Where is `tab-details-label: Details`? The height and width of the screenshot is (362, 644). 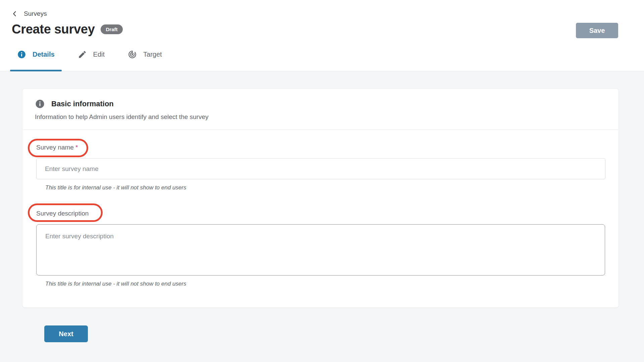 tab-details-label: Details is located at coordinates (44, 54).